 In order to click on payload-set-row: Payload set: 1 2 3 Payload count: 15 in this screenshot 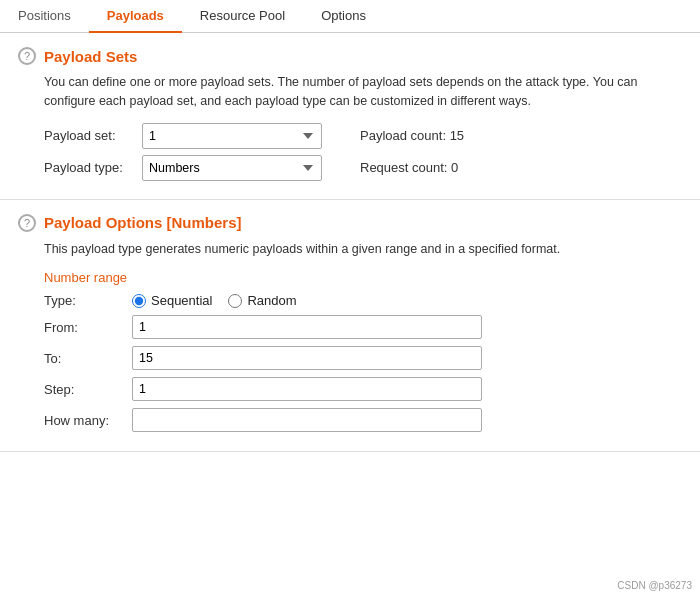, I will do `click(363, 136)`.